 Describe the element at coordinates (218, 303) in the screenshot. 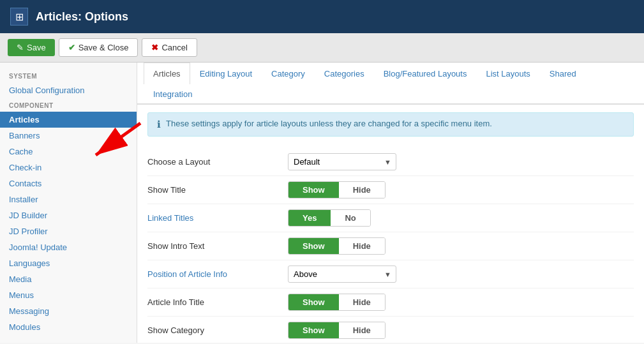

I see `label-article-info-title: Article Info Title` at that location.